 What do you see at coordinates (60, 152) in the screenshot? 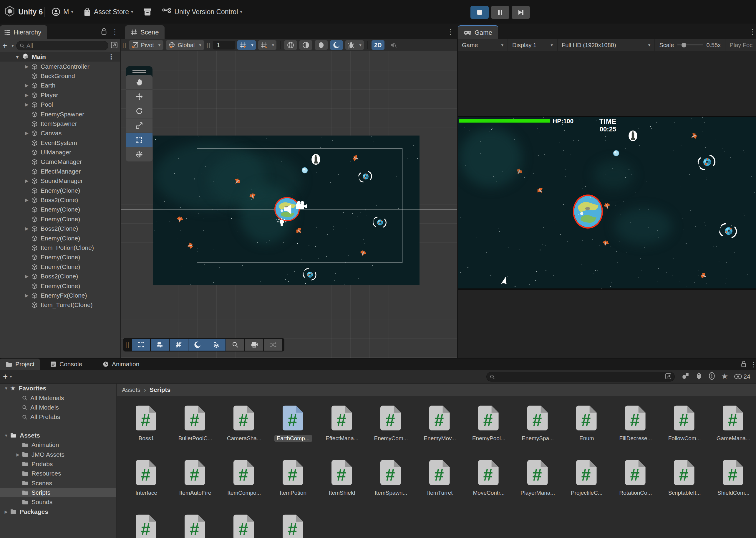
I see `hierarchy-item: UIManager` at bounding box center [60, 152].